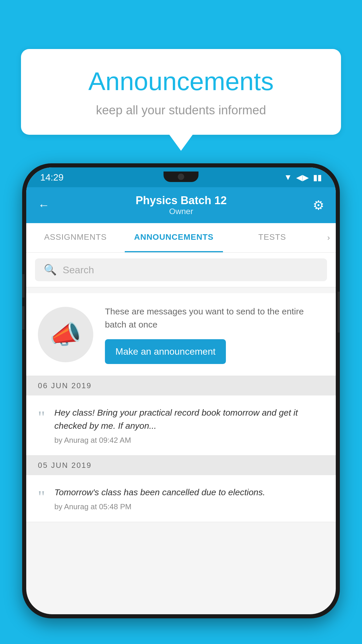 The width and height of the screenshot is (362, 644). What do you see at coordinates (181, 110) in the screenshot?
I see `bubble-subtitle: keep all your students informed` at bounding box center [181, 110].